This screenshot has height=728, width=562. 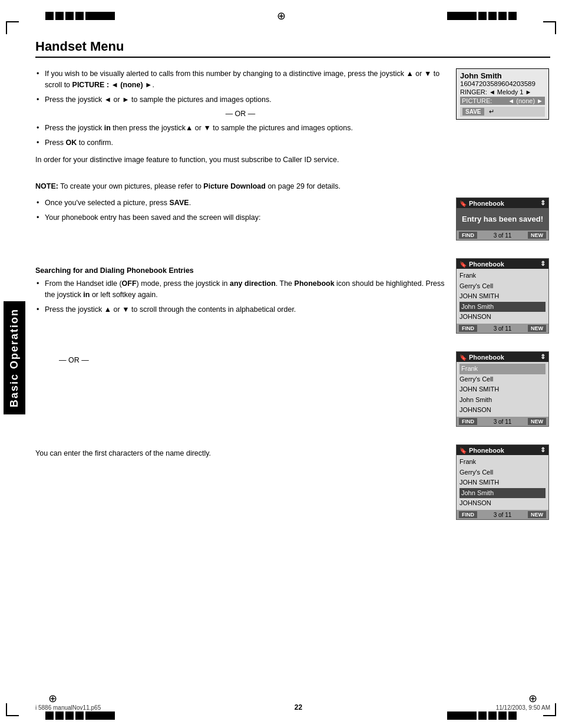 What do you see at coordinates (523, 707) in the screenshot?
I see `bottom-right-text: 11/12/2003, 9:50 AM` at bounding box center [523, 707].